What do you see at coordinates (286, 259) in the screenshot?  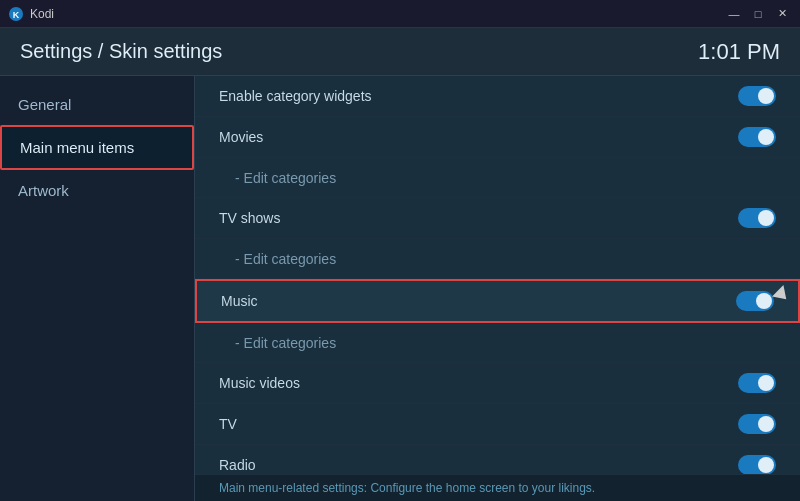 I see `row-label-edit-categories-2: - Edit categories` at bounding box center [286, 259].